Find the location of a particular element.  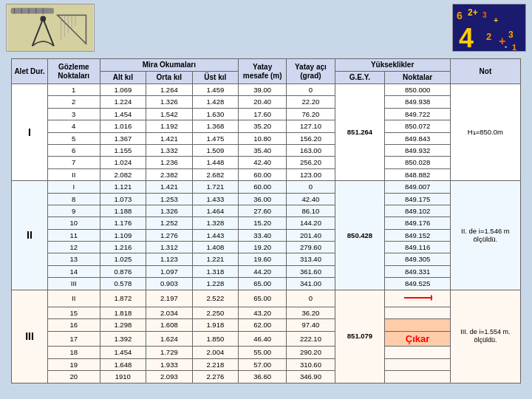

table-row: 11 1.109 1.276 1.443 33.40 201.40 849.15… is located at coordinates (266, 235).